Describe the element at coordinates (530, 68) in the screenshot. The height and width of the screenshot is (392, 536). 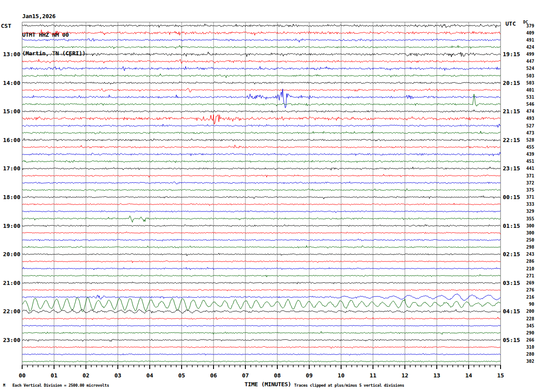
I see `dc-offset-value: 524` at that location.